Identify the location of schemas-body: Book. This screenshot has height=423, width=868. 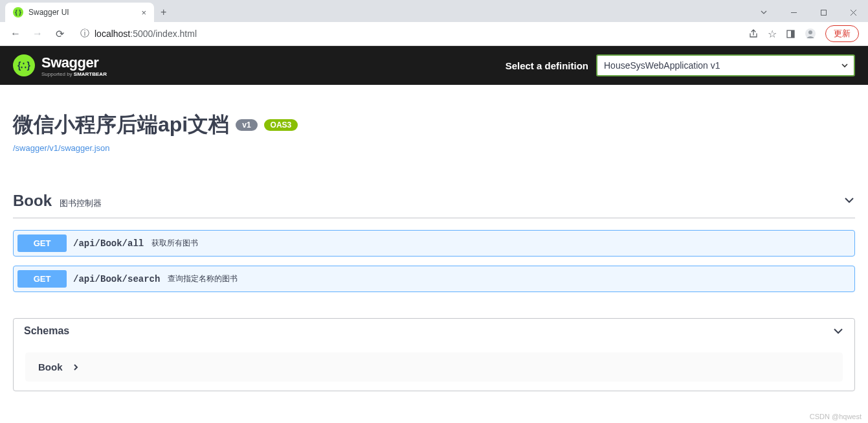
(434, 367).